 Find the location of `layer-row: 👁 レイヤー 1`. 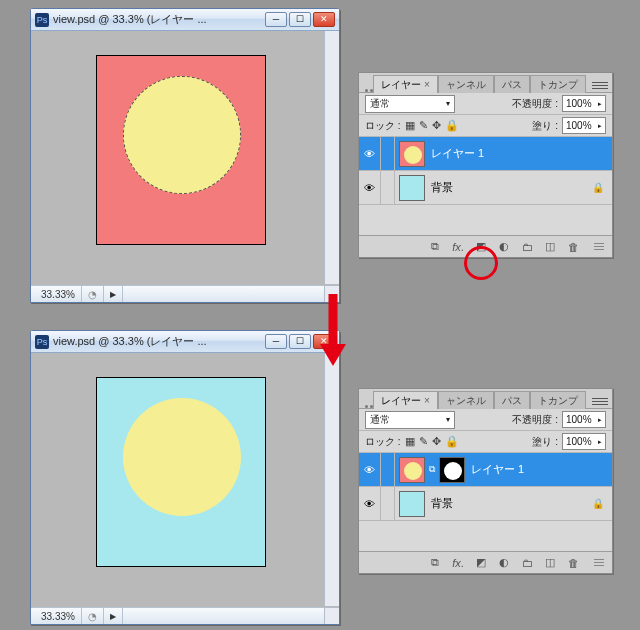

layer-row: 👁 レイヤー 1 is located at coordinates (486, 154).